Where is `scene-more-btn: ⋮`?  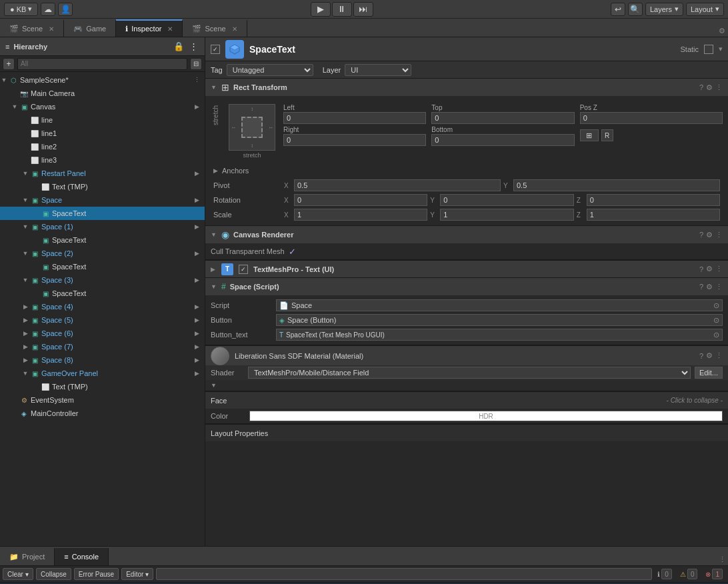
scene-more-btn: ⋮ is located at coordinates (197, 80).